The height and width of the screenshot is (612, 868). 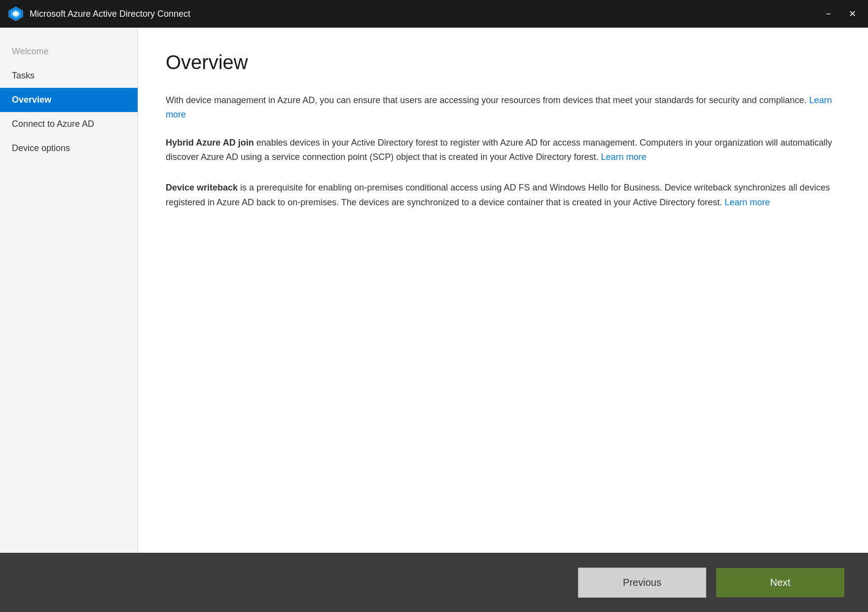 What do you see at coordinates (210, 143) in the screenshot?
I see `hybrid-bold-text: Hybrid Azure AD join` at bounding box center [210, 143].